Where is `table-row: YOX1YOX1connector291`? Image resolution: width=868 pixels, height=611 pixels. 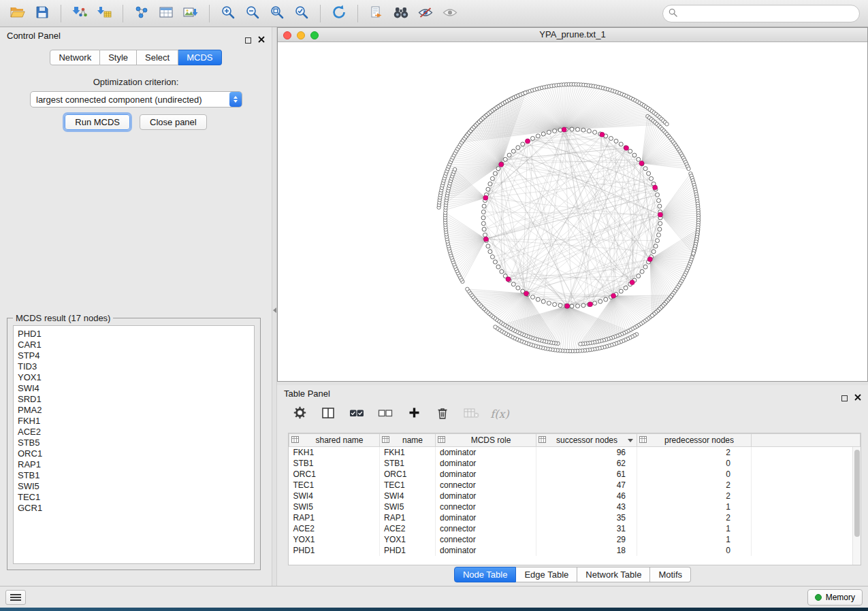 table-row: YOX1YOX1connector291 is located at coordinates (575, 540).